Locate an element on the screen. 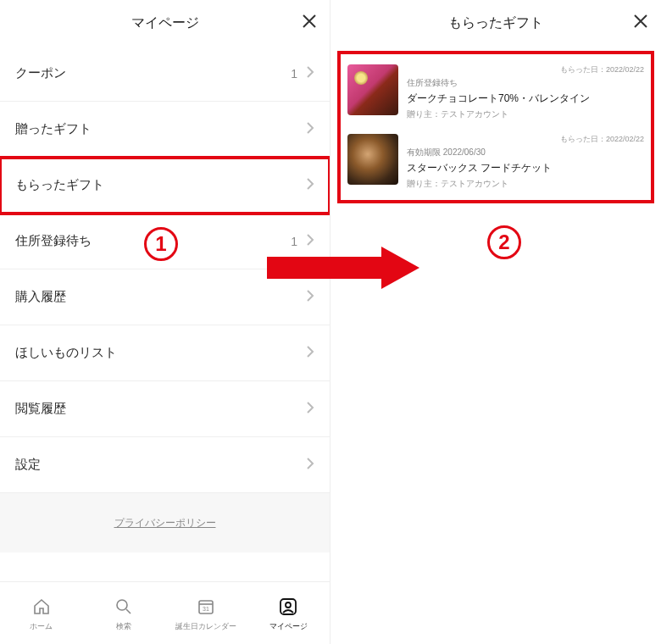 Image resolution: width=661 pixels, height=644 pixels. gift-body: もらった日：2022/02/22 有効期限 2022/06/30 スターバックス… is located at coordinates (525, 162).